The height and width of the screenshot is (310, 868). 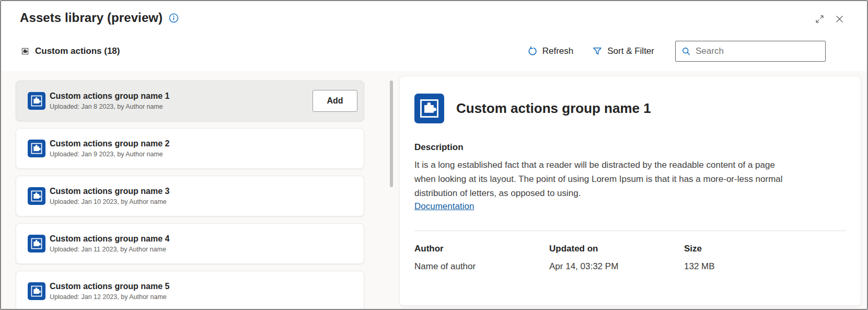 What do you see at coordinates (190, 148) in the screenshot?
I see `list-item: Custom actions group name 2 Uploaded: Ja…` at bounding box center [190, 148].